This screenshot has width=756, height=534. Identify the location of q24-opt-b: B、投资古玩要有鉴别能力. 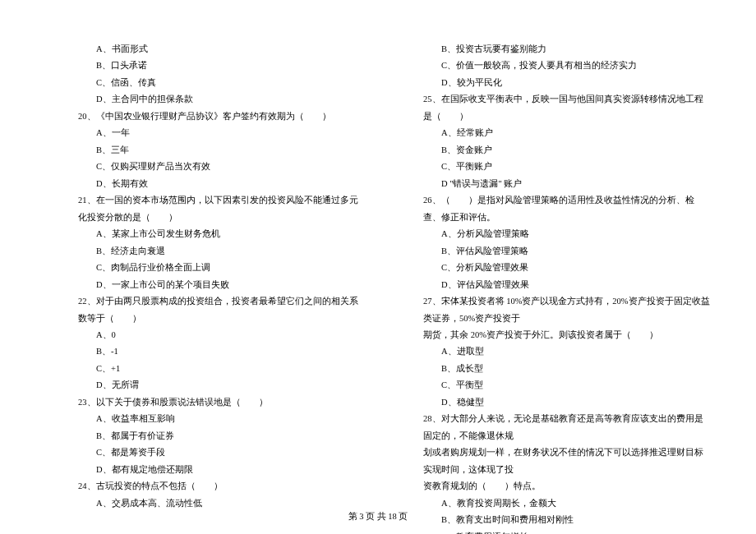
(567, 49).